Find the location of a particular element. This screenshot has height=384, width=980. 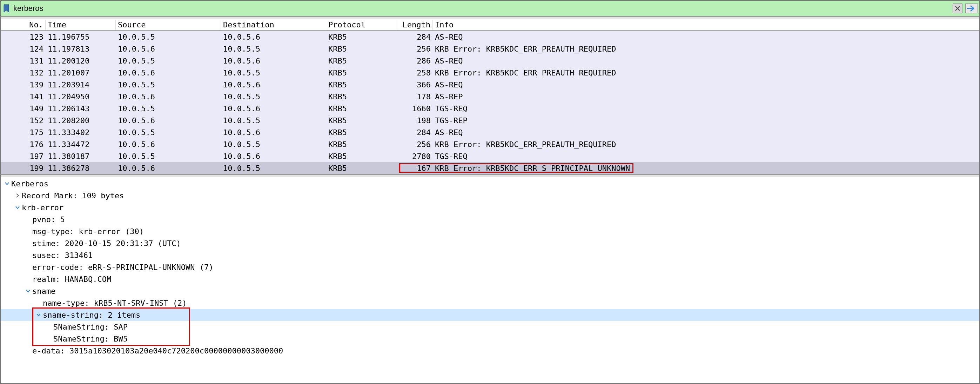

cell-len: 198 is located at coordinates (415, 120).